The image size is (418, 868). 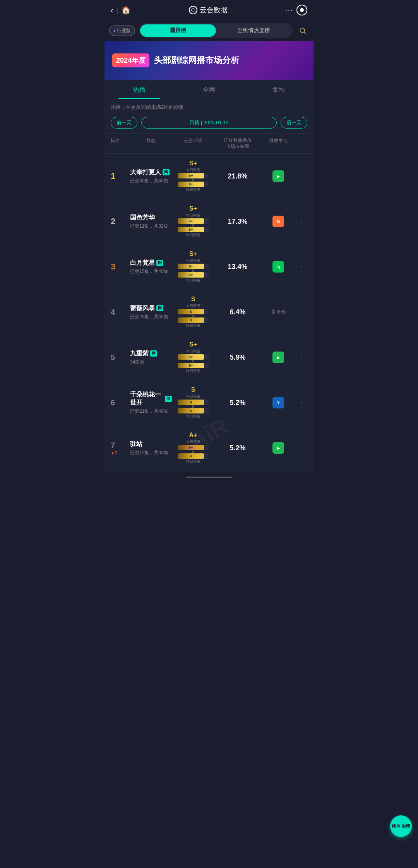 What do you see at coordinates (209, 267) in the screenshot?
I see `table-row: 3 白月梵星网 已更15集，共40集 S+ 今日评级 S+ S+` at bounding box center [209, 267].